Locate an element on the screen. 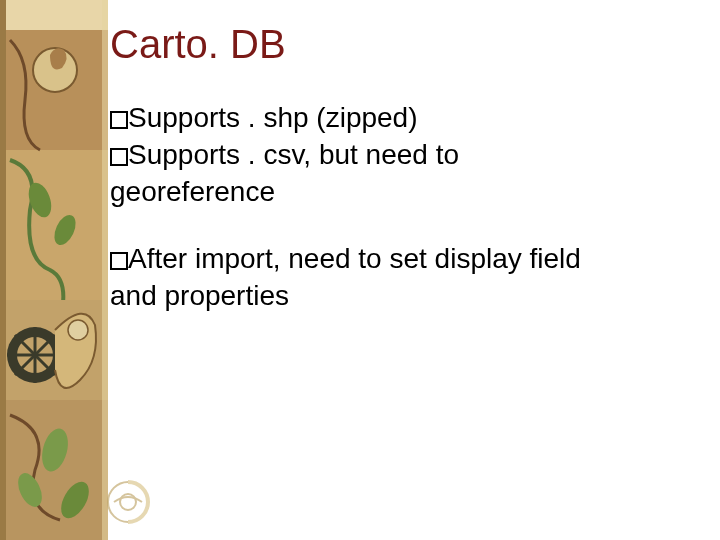 The image size is (720, 540). bullet-group-2: After import, need to set display field … is located at coordinates (400, 278).